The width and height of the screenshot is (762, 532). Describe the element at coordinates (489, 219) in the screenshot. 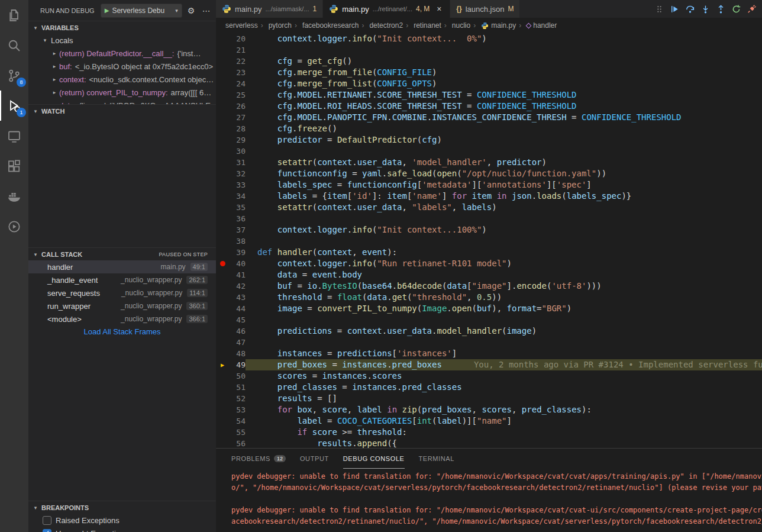

I see `code-line-36: 36` at that location.